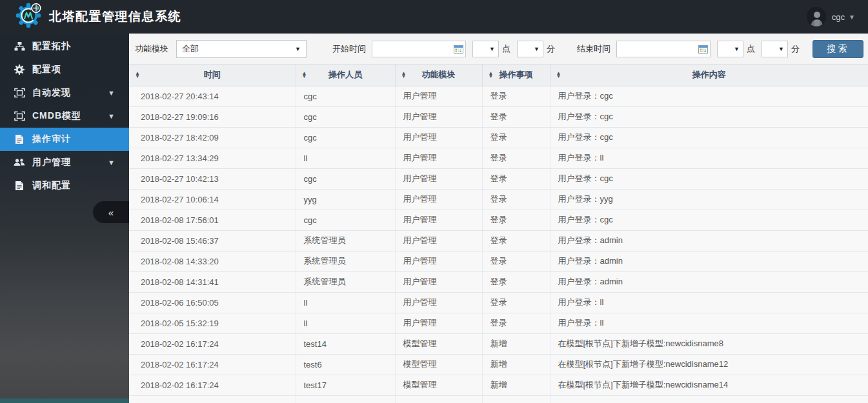 Image resolution: width=868 pixels, height=403 pixels. I want to click on cell: 在模型[根节点]下新增子模型:newcidisname12, so click(709, 364).